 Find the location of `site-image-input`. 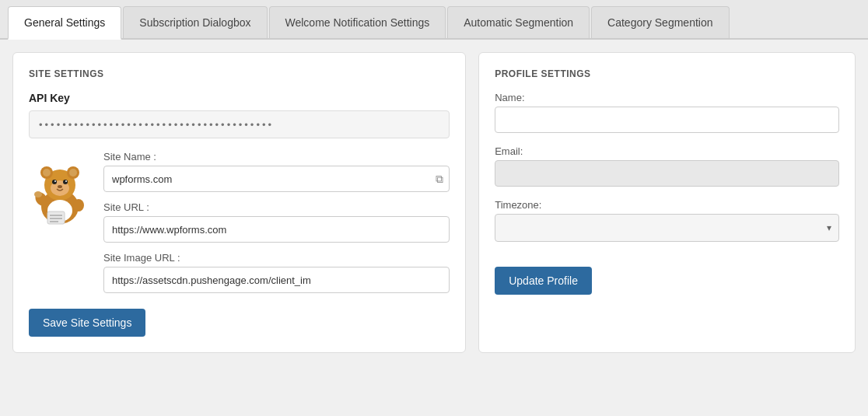

site-image-input is located at coordinates (277, 280).